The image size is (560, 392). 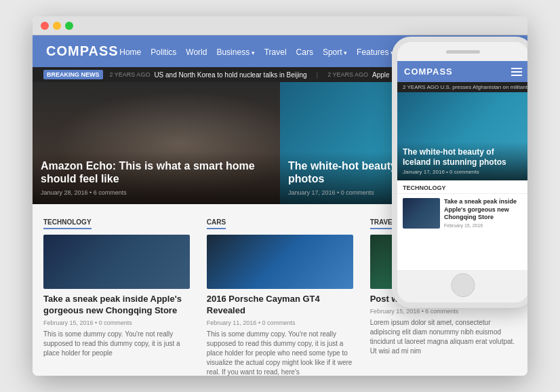 What do you see at coordinates (484, 225) in the screenshot?
I see `phone-card-meta: February 15, 2016` at bounding box center [484, 225].